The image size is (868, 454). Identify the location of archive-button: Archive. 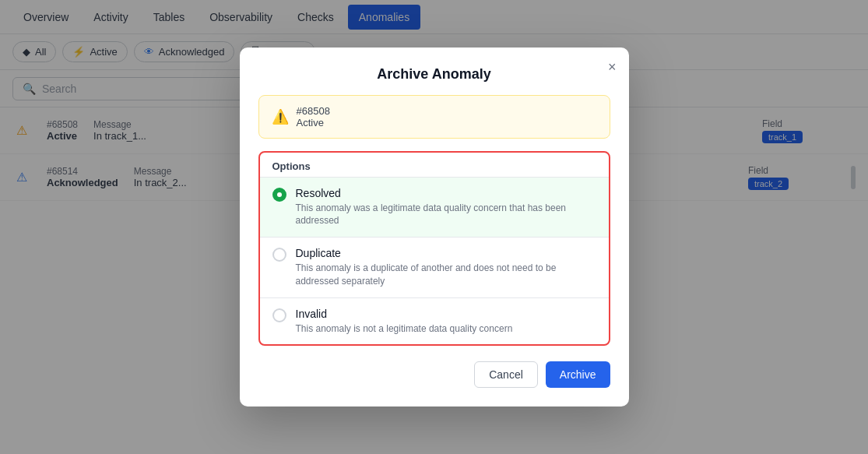
(578, 375).